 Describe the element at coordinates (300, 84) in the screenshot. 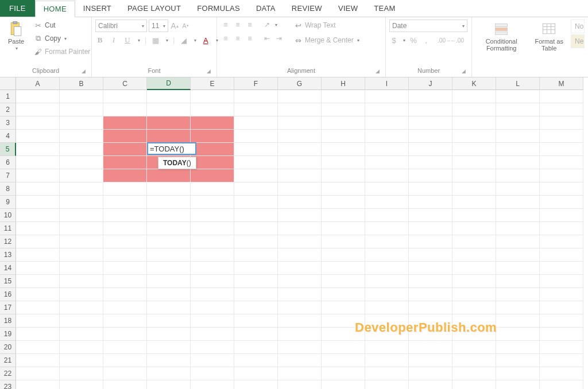

I see `column-header: G` at that location.